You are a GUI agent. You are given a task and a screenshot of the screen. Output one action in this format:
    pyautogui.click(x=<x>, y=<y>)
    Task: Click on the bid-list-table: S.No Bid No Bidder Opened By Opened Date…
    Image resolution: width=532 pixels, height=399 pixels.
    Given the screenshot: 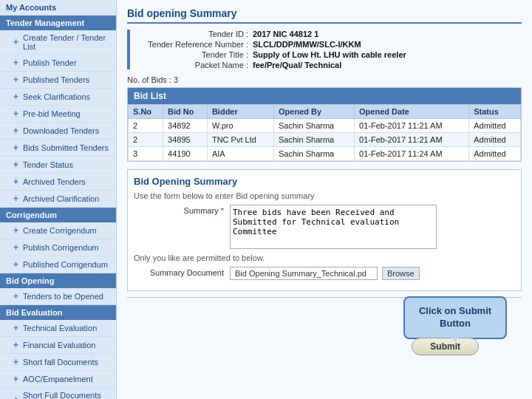 What is the action you would take?
    pyautogui.click(x=324, y=133)
    